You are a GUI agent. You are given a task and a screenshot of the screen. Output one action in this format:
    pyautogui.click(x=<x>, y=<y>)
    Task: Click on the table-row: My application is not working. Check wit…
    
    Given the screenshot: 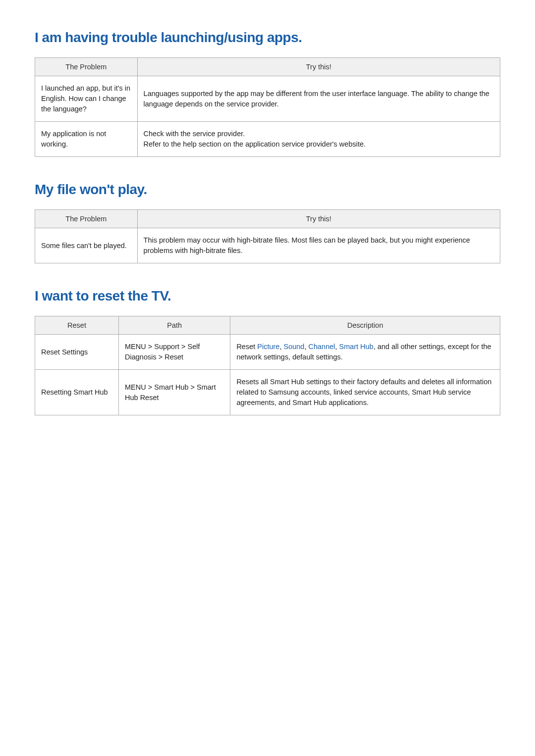 What is the action you would take?
    pyautogui.click(x=268, y=140)
    